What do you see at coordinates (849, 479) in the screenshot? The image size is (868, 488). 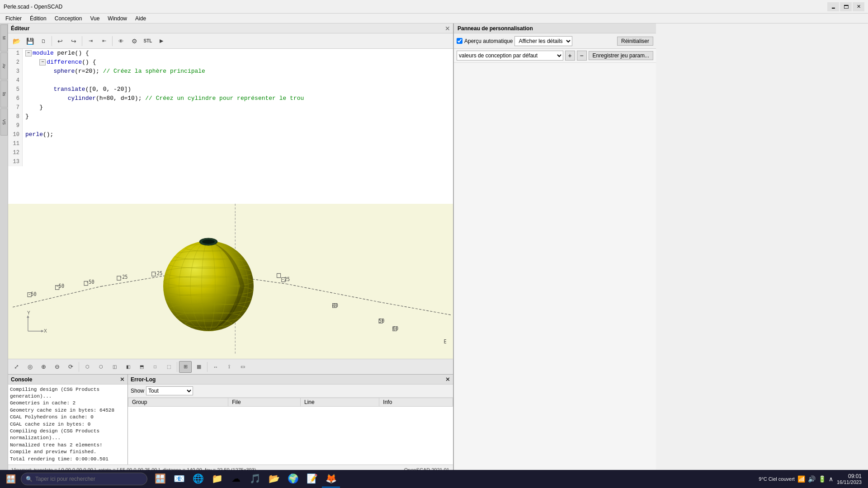 I see `system-clock: 09:01 16/11/2023` at bounding box center [849, 479].